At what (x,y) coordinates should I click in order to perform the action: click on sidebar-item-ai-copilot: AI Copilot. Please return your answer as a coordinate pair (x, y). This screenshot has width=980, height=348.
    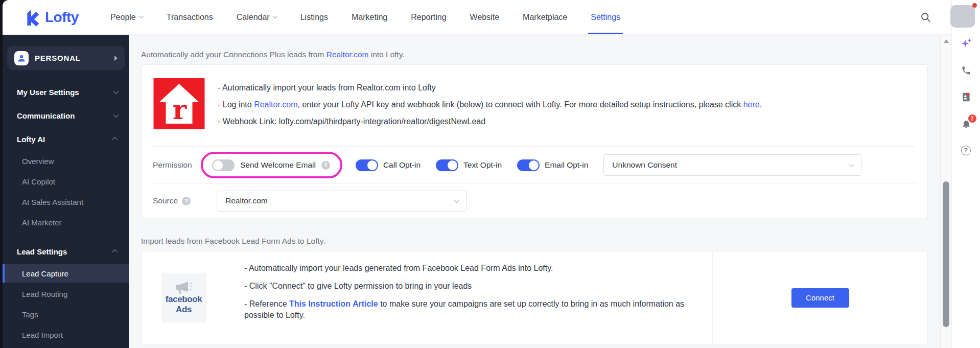
    Looking at the image, I should click on (65, 181).